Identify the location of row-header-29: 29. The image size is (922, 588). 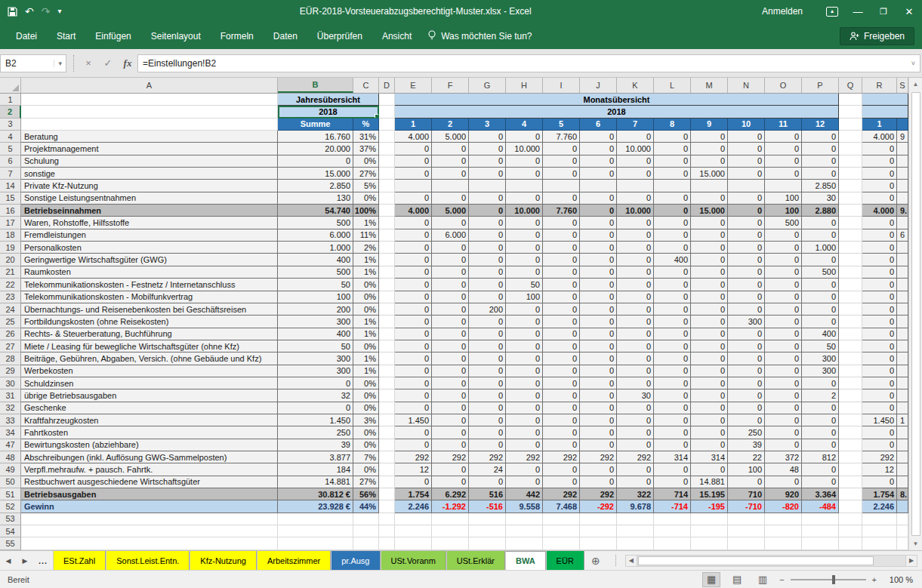
(11, 371).